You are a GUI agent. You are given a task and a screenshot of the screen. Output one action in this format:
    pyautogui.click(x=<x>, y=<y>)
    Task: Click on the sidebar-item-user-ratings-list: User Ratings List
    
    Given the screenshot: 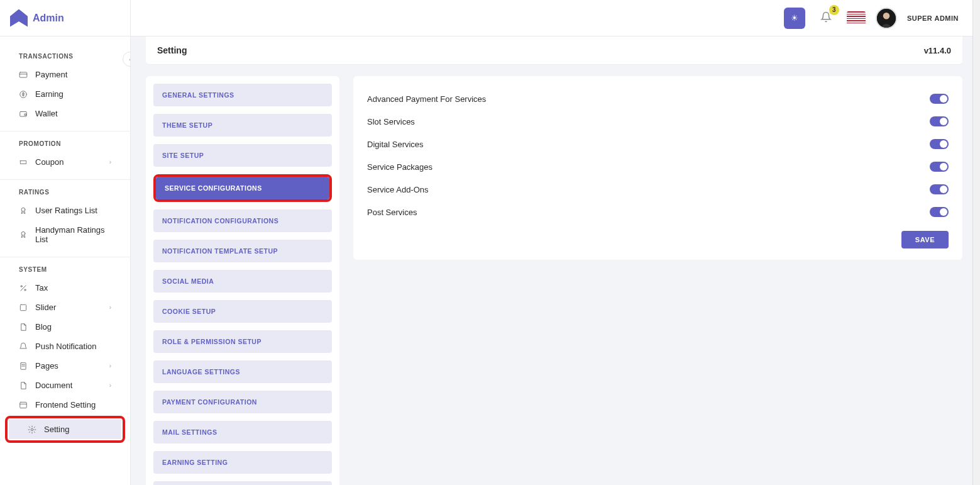 What is the action you would take?
    pyautogui.click(x=65, y=210)
    